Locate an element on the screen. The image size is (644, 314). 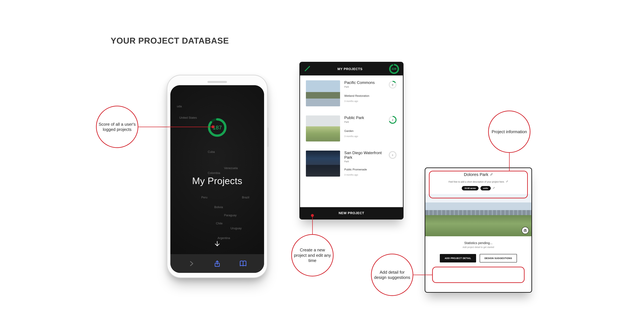
add-project-detail-button: ADD PROJECT DETAIL is located at coordinates (458, 258).